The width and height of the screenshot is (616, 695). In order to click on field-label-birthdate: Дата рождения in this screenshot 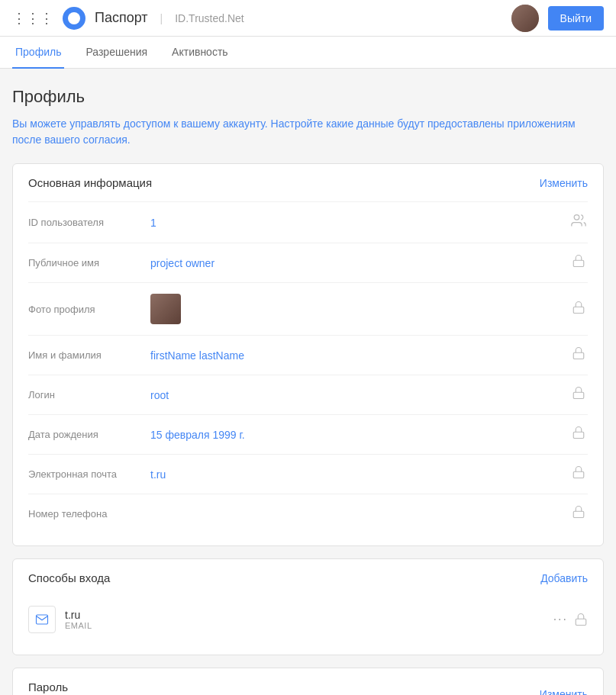, I will do `click(89, 435)`.